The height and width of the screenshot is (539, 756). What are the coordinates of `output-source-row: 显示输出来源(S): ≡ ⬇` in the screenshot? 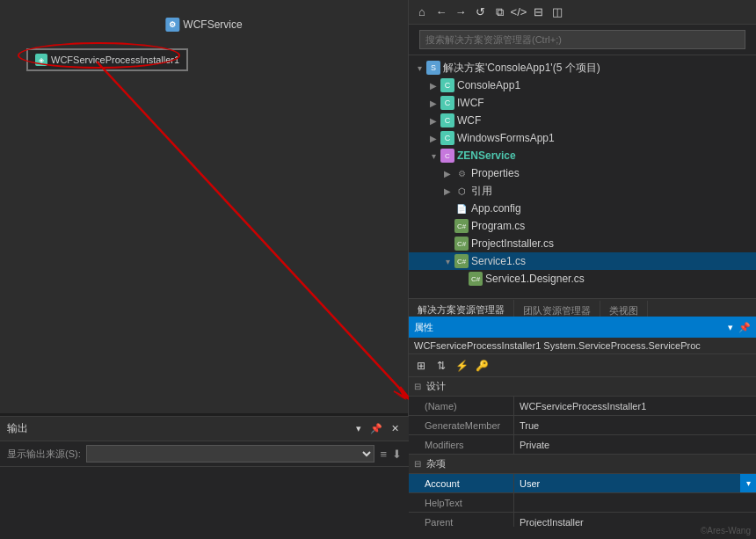 It's located at (204, 454).